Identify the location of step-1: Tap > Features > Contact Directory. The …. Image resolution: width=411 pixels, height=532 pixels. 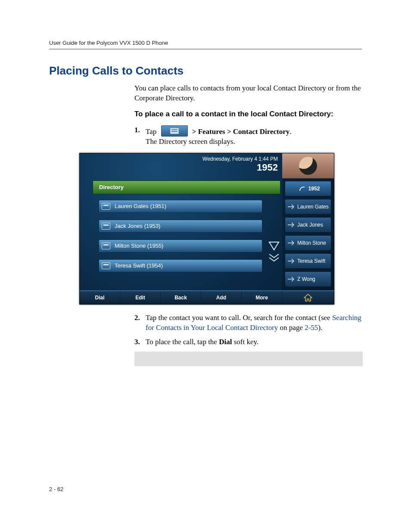
(249, 136).